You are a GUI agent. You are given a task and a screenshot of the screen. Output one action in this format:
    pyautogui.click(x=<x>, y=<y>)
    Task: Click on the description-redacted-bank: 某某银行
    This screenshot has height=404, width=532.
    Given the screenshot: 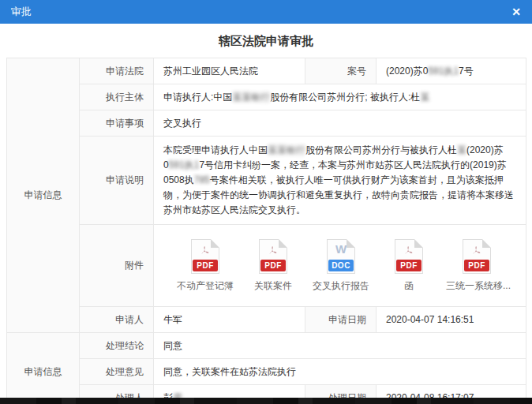 What is the action you would take?
    pyautogui.click(x=287, y=150)
    